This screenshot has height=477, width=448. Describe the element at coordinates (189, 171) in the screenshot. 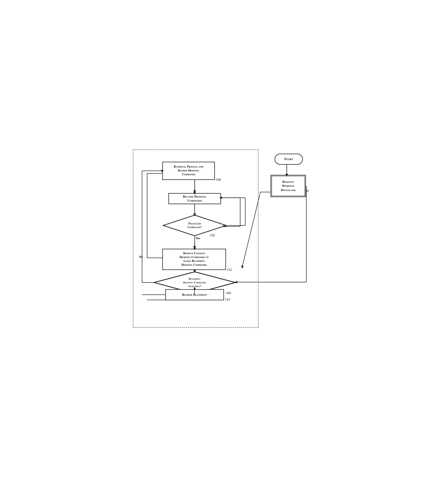

I see `retrieve-process-node: Retrieve, Process, andRender DrawingComm…` at that location.